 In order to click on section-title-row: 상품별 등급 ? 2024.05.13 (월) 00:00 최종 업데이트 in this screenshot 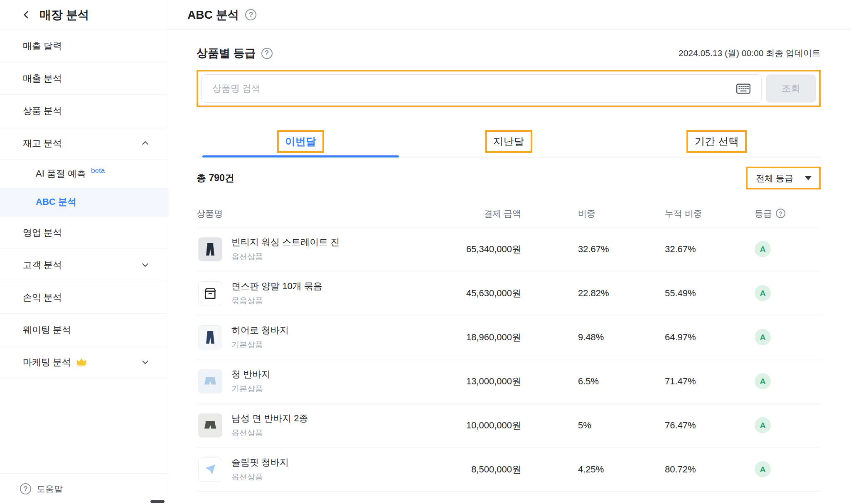, I will do `click(509, 53)`.